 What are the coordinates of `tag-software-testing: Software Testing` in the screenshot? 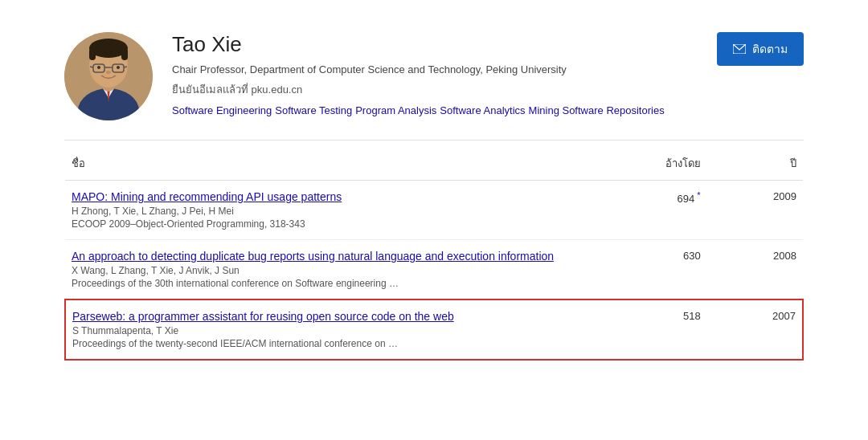 It's located at (313, 111).